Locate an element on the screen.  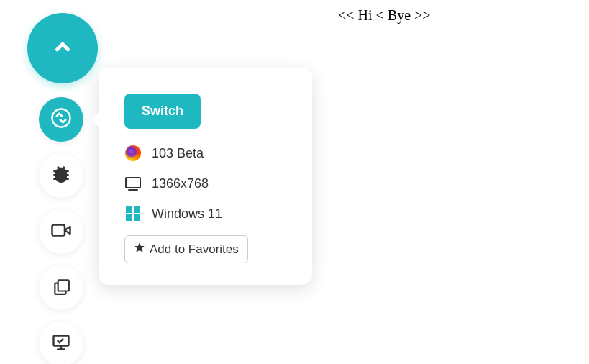
add-favorites-button: Add to Favorites is located at coordinates (186, 249).